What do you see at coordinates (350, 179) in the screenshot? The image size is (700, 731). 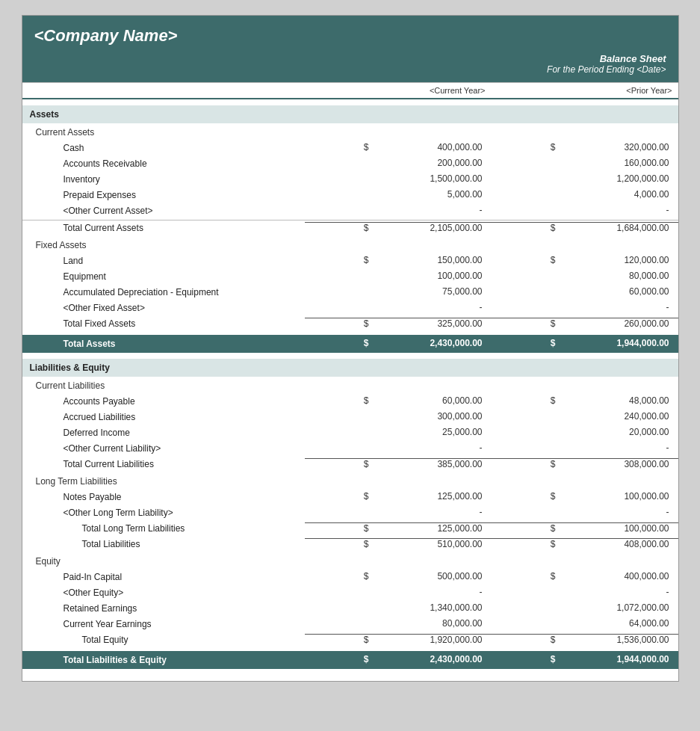 I see `current-assets-block: Current Assets Cash $ 400,000.00 $ 320,0…` at bounding box center [350, 179].